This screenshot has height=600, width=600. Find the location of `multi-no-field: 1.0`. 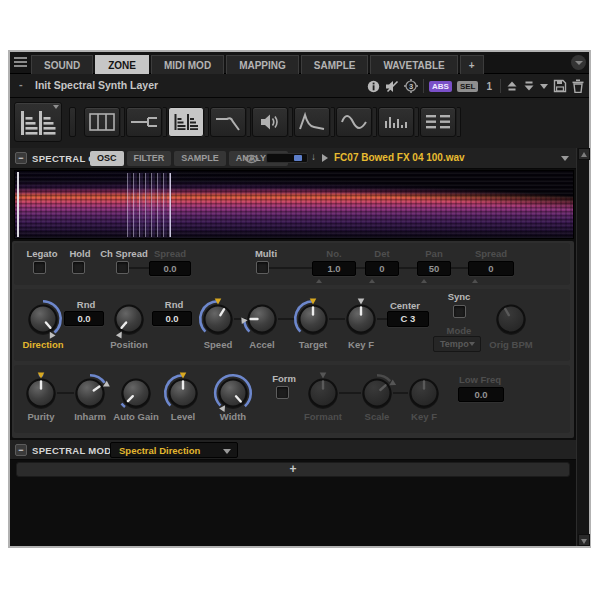

multi-no-field: 1.0 is located at coordinates (334, 268).